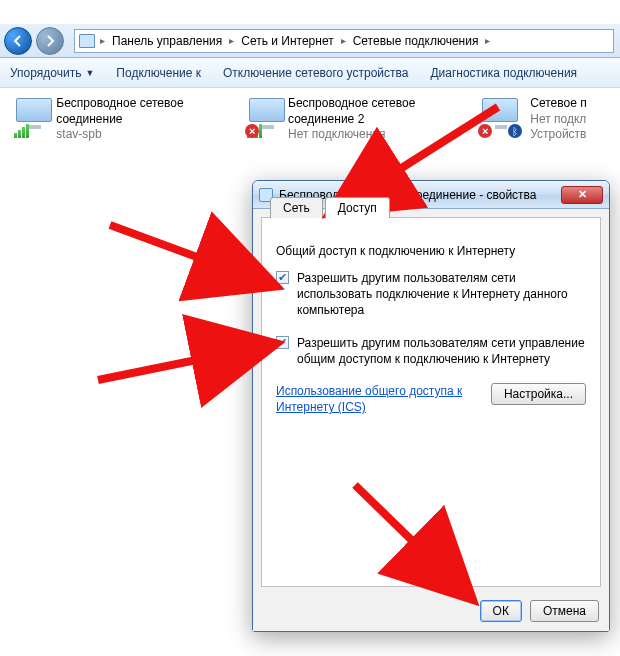 This screenshot has width=620, height=656. What do you see at coordinates (50, 41) in the screenshot?
I see `arrow-right-icon` at bounding box center [50, 41].